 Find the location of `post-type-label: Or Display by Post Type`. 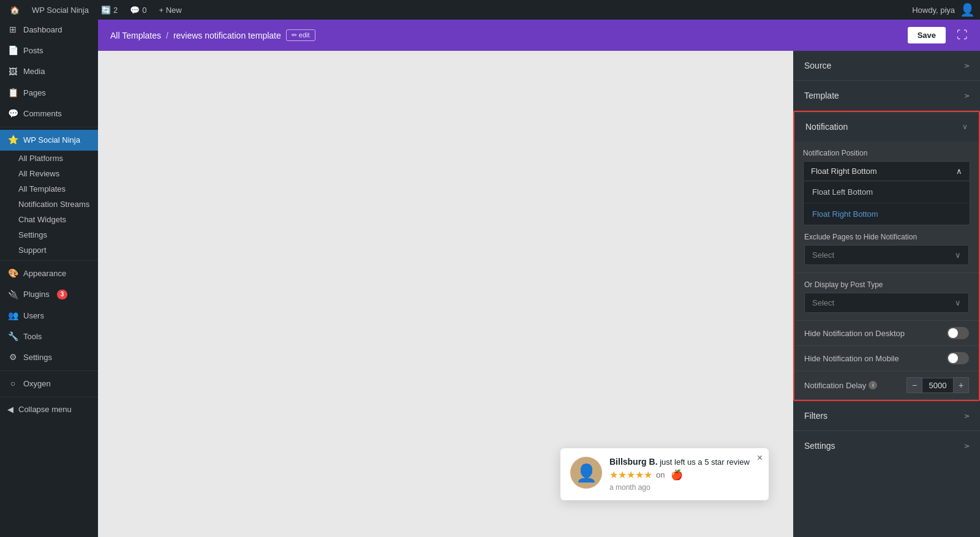

post-type-label: Or Display by Post Type is located at coordinates (887, 285).